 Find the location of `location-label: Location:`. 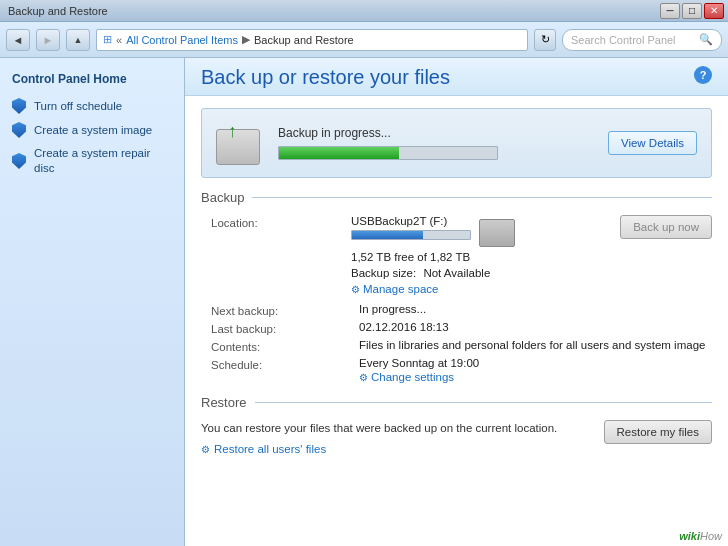

location-label: Location: is located at coordinates (277, 233).